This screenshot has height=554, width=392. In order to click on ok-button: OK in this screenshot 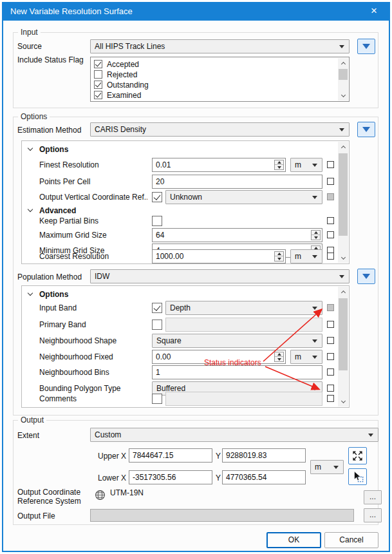, I will do `click(294, 540)`.